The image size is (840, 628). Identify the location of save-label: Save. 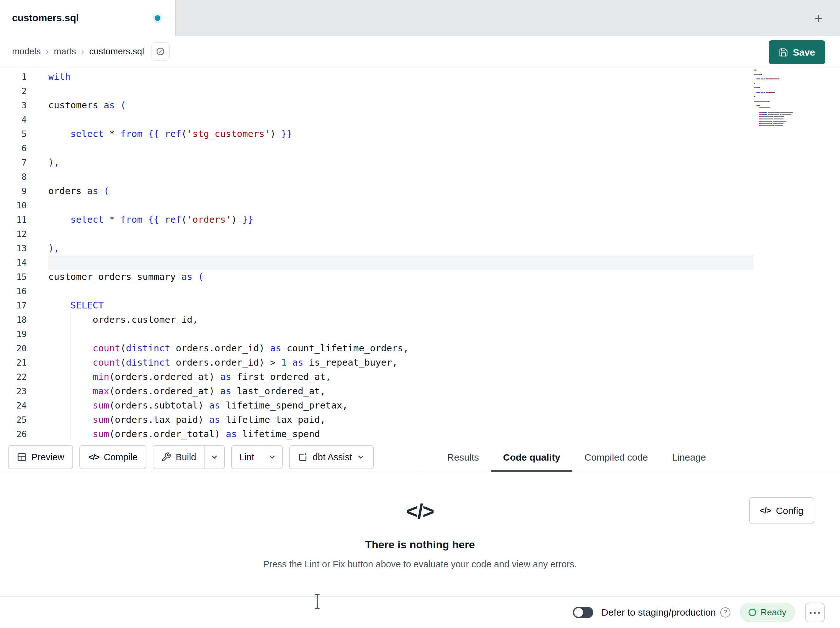
(804, 52).